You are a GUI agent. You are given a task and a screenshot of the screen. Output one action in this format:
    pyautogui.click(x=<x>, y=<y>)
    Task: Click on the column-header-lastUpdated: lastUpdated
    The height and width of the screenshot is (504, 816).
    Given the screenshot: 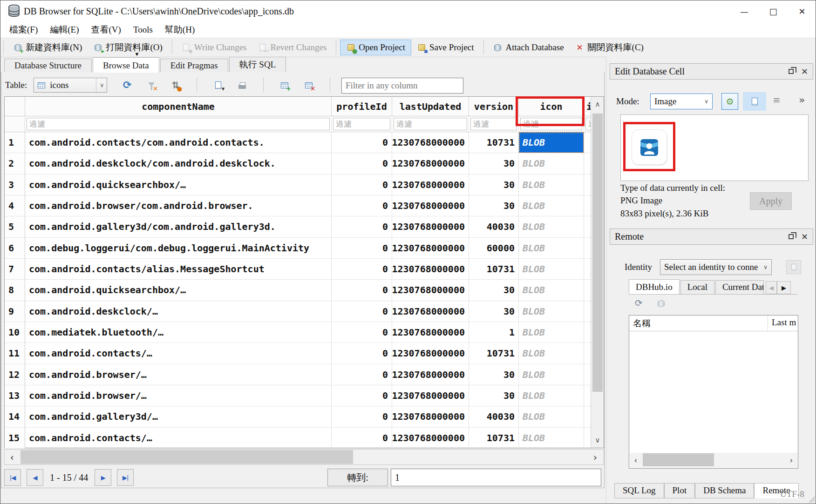 What is the action you would take?
    pyautogui.click(x=430, y=107)
    